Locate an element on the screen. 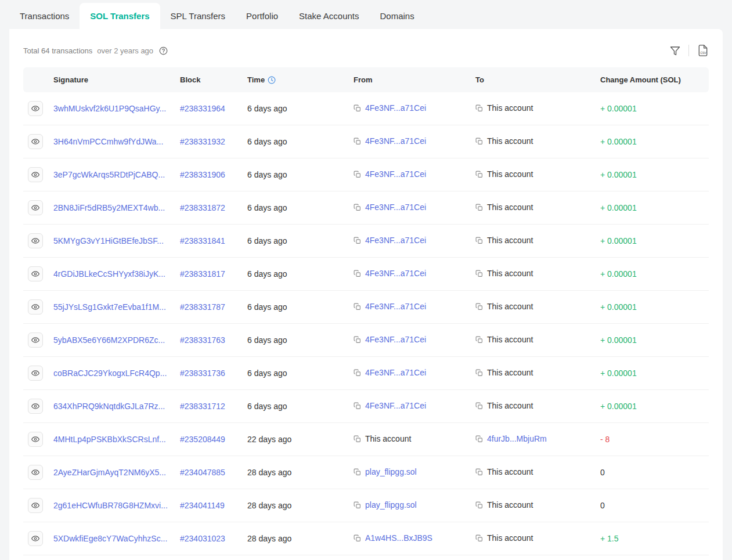 The width and height of the screenshot is (732, 560). block-link: #238331736 is located at coordinates (203, 373).